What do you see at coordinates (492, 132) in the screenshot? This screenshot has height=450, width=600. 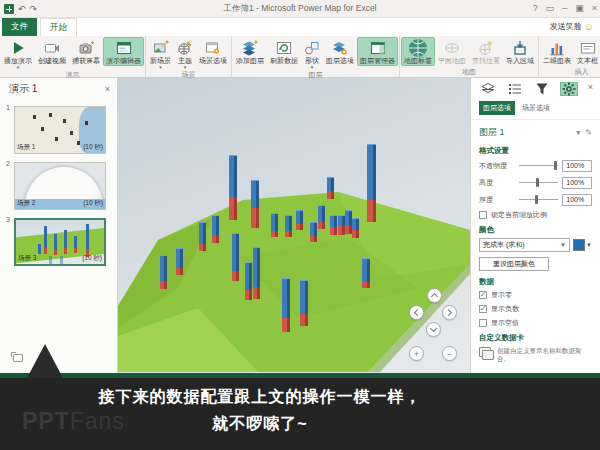 I see `layer-name: 图层 1` at bounding box center [492, 132].